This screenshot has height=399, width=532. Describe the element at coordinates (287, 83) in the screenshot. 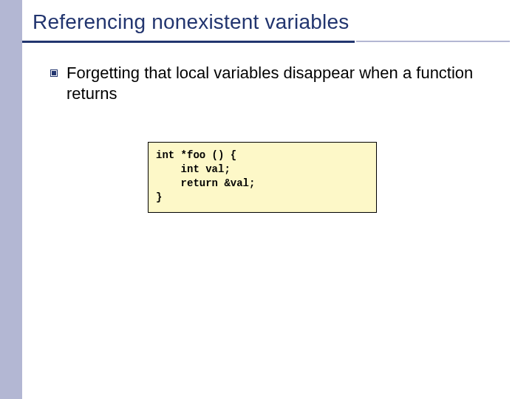

I see `bullet-text: Forgetting that local variables disappea…` at that location.